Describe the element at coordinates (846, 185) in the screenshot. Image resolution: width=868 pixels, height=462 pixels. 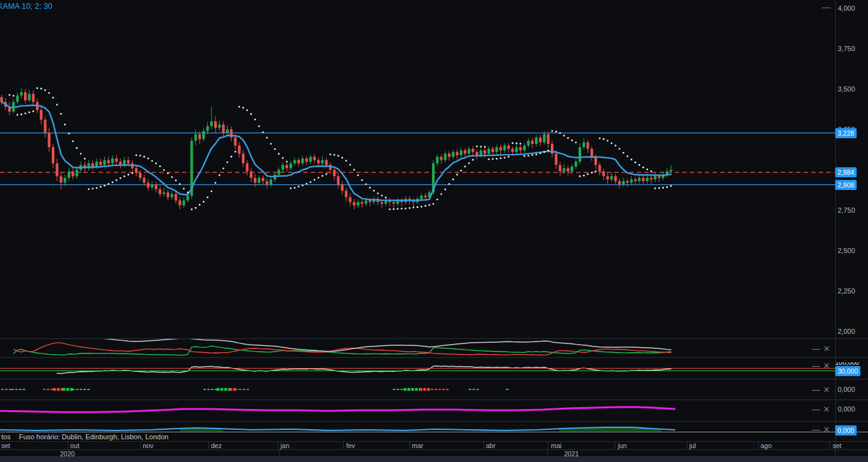
I see `price-line-label: 2,908` at that location.